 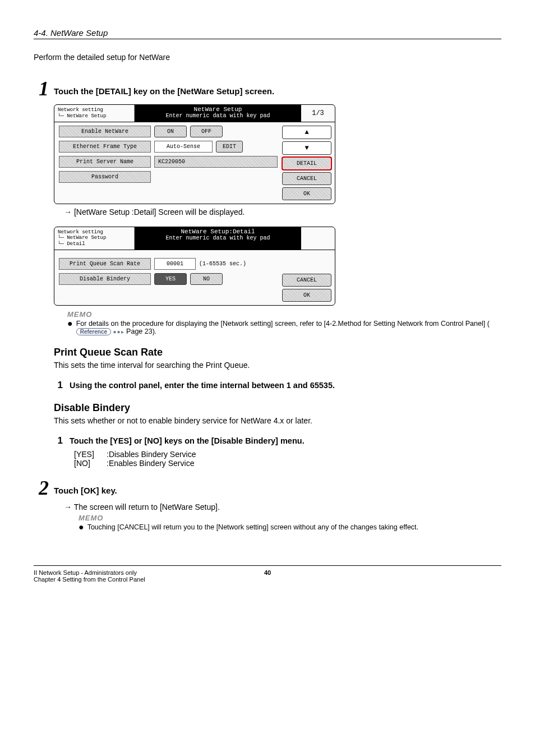 What do you see at coordinates (290, 523) in the screenshot?
I see `memo-2: MEMO ● Touching [CANCEL] will return you…` at bounding box center [290, 523].